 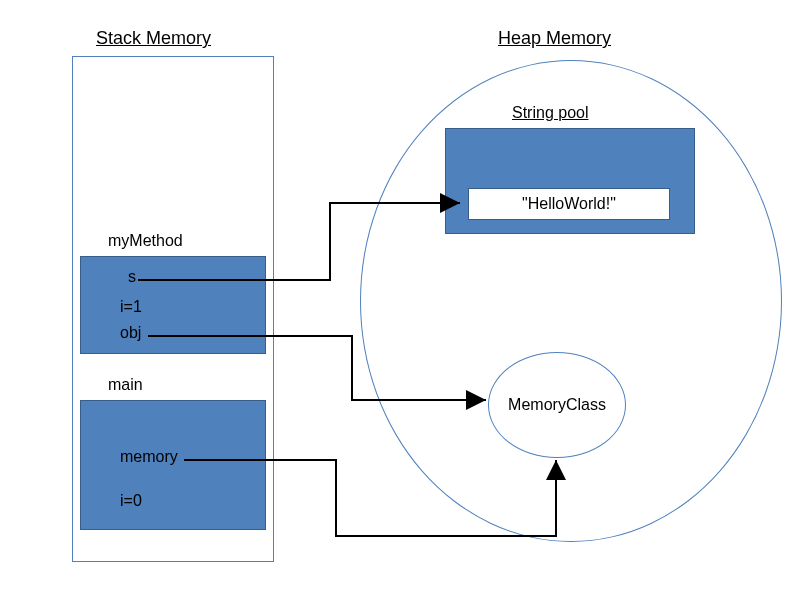 I want to click on mymethod-var-i: i=1, so click(x=131, y=307).